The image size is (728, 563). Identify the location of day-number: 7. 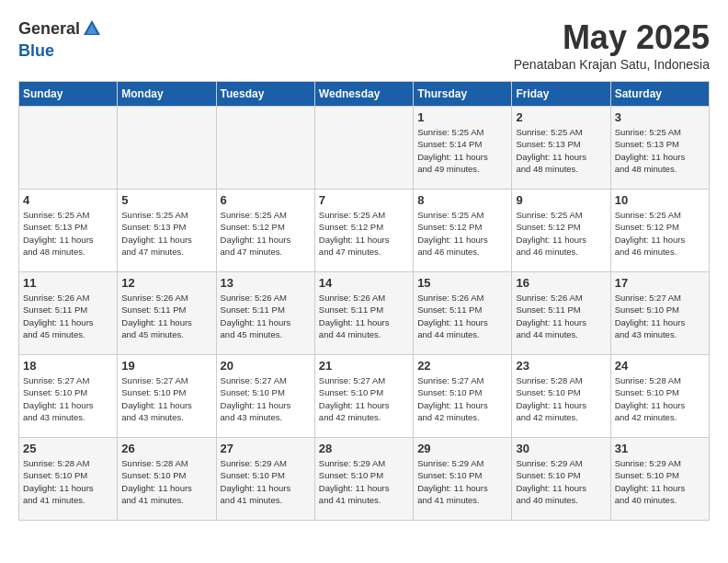
(364, 201).